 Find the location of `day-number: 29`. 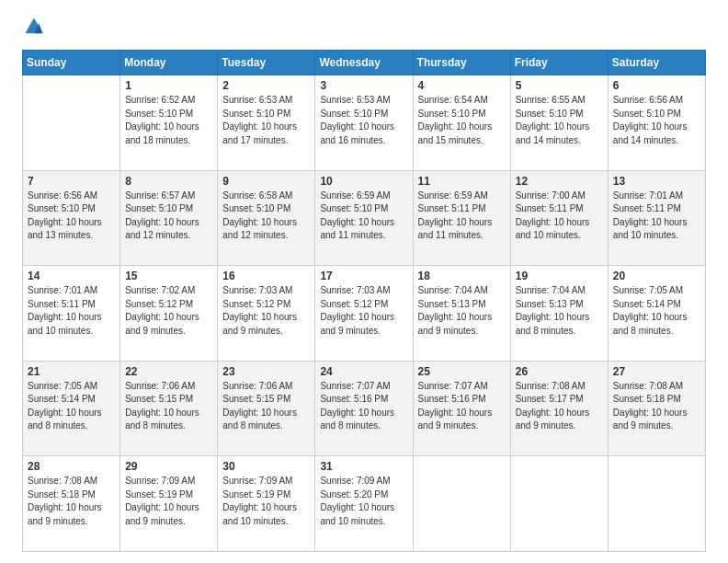

day-number: 29 is located at coordinates (169, 466).